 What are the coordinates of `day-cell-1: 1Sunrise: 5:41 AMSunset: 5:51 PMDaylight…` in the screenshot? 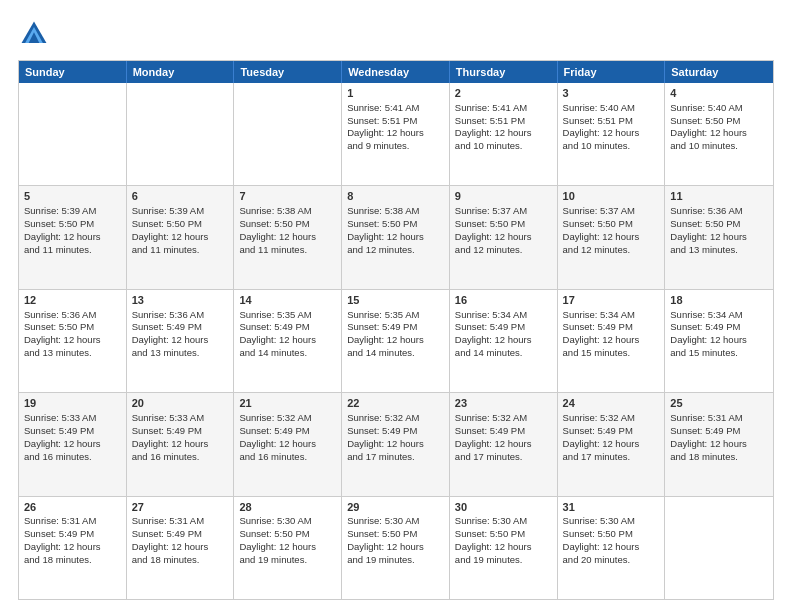 It's located at (396, 134).